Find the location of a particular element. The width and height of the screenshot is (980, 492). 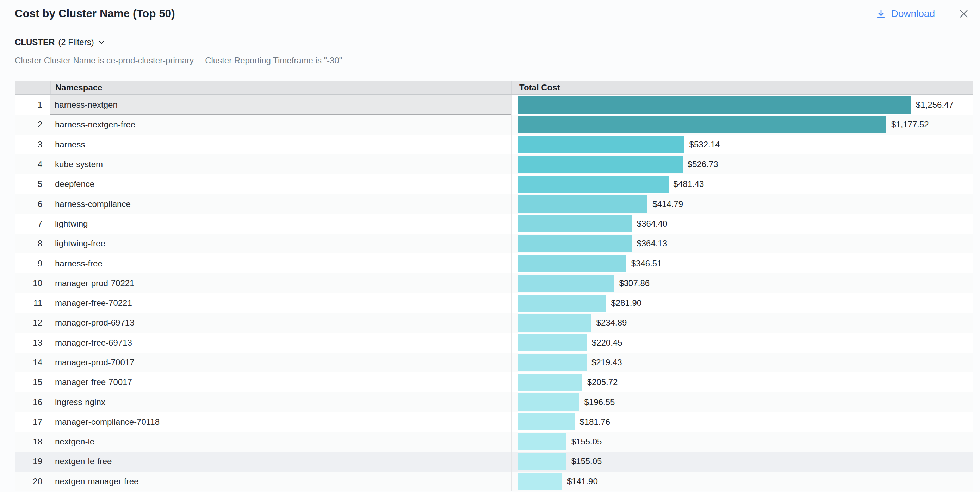

namespace-cell: ingress-nginx is located at coordinates (281, 402).